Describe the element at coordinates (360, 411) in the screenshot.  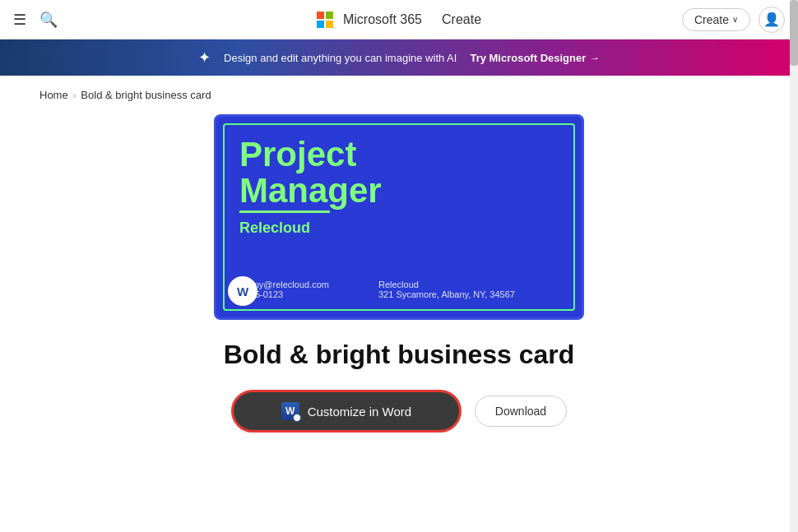
I see `customize-button-label: Customize in Word` at that location.